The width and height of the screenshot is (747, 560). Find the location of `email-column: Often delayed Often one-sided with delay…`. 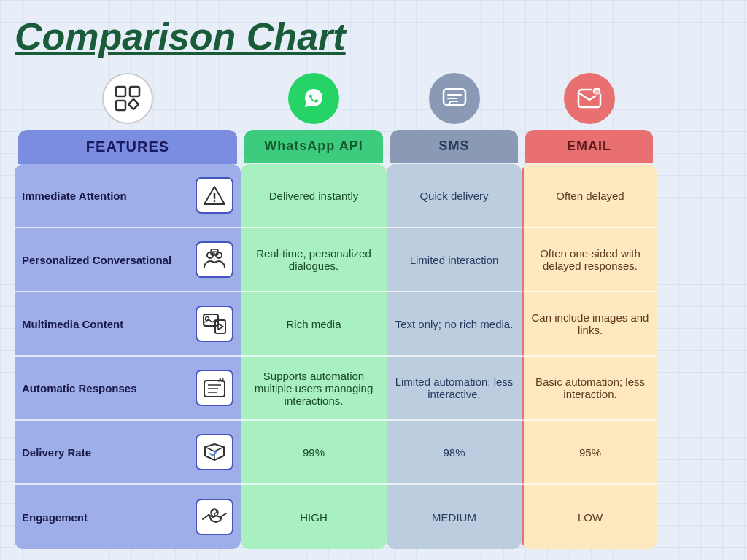

email-column: Often delayed Often one-sided with delay… is located at coordinates (589, 357).